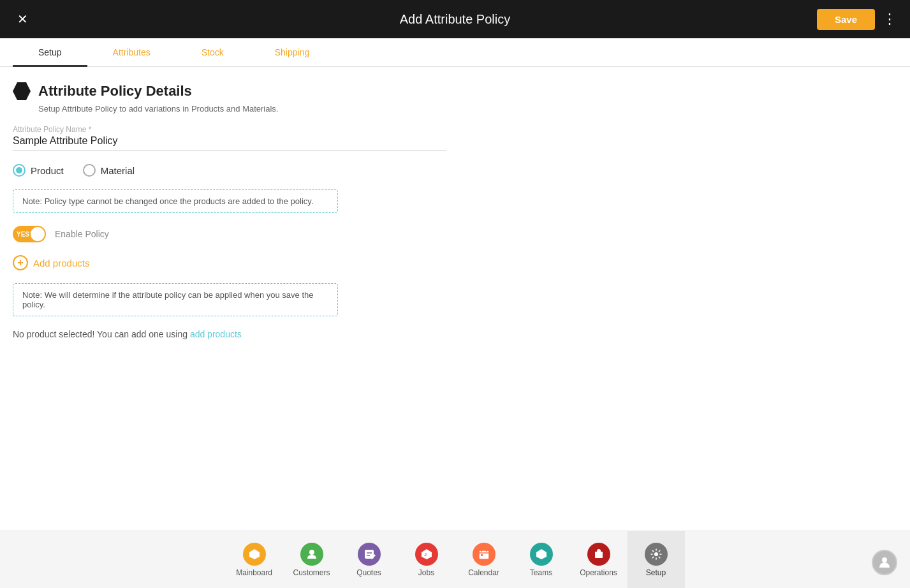 This screenshot has height=588, width=910. I want to click on teams-icon, so click(541, 554).